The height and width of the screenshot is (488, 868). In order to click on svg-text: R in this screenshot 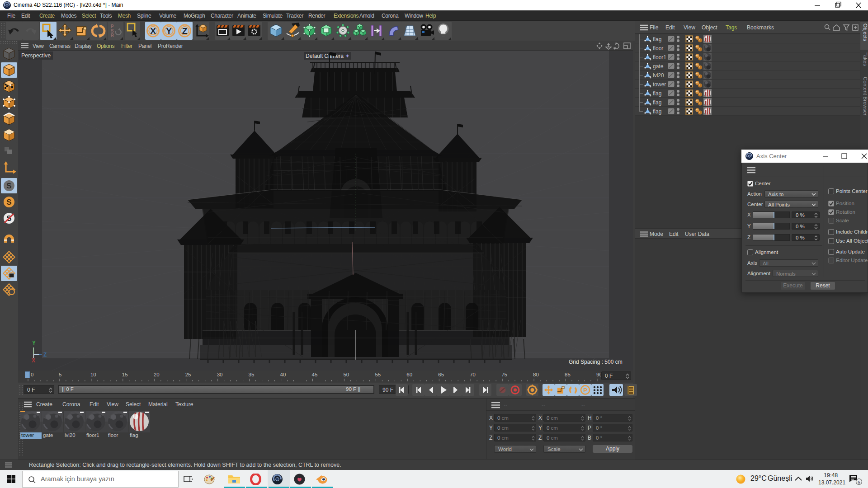, I will do `click(113, 35)`.